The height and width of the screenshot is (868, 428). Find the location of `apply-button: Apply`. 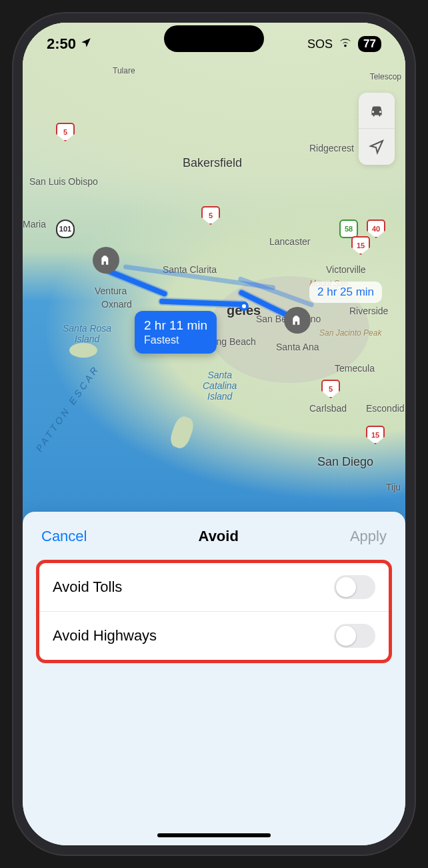

apply-button: Apply is located at coordinates (368, 536).